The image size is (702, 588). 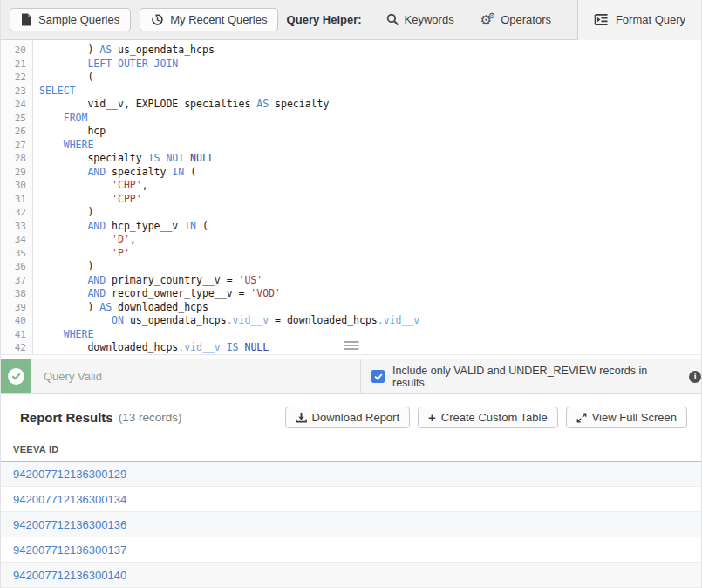 What do you see at coordinates (157, 19) in the screenshot?
I see `history-icon` at bounding box center [157, 19].